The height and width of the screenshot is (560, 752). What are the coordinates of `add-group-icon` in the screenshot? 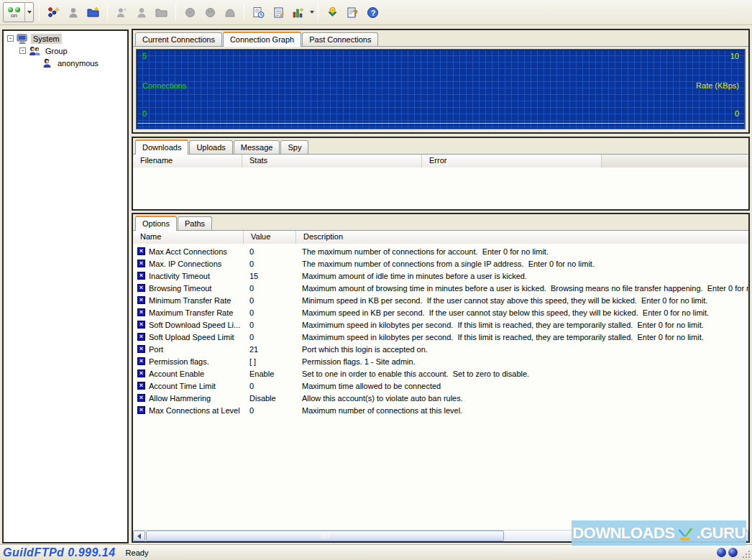 It's located at (73, 13).